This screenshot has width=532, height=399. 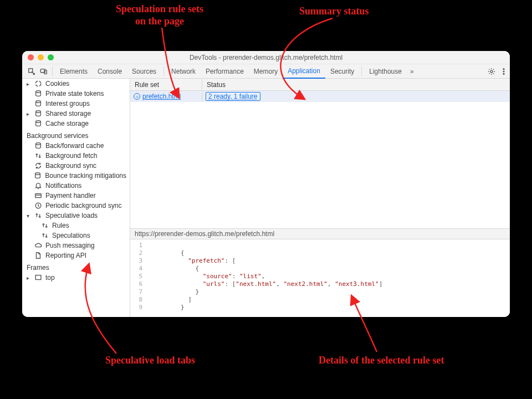 What do you see at coordinates (76, 206) in the screenshot?
I see `sidebar-item-periodic-sync: Periodic background sync` at bounding box center [76, 206].